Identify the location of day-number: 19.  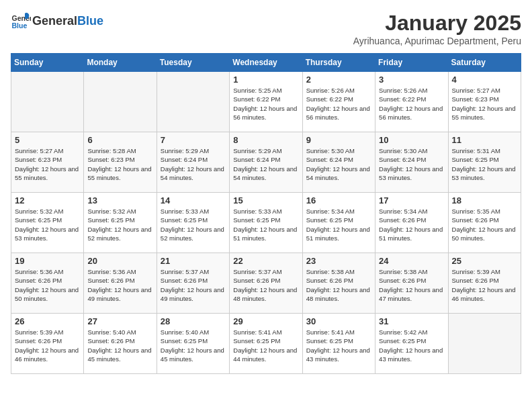
(47, 261).